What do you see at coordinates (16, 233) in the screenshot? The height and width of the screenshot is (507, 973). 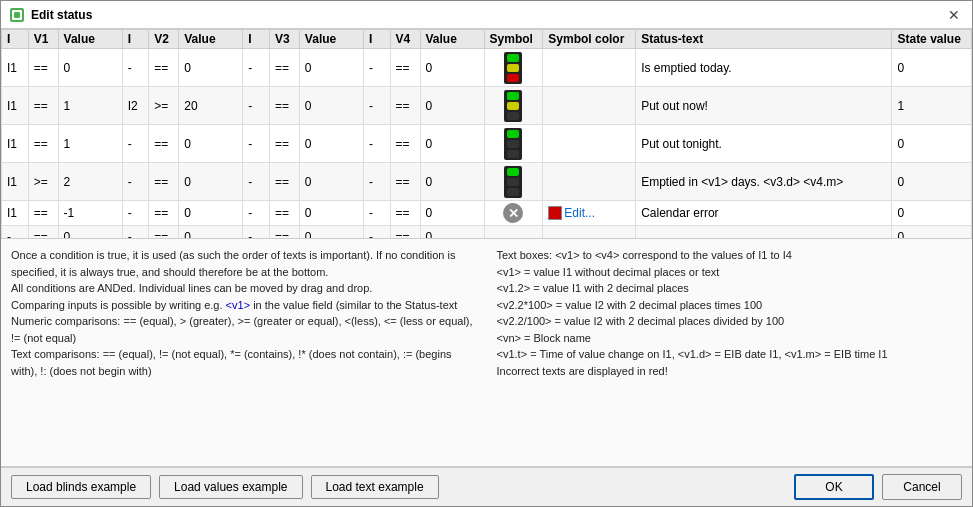 I see `cell-i1: -` at bounding box center [16, 233].